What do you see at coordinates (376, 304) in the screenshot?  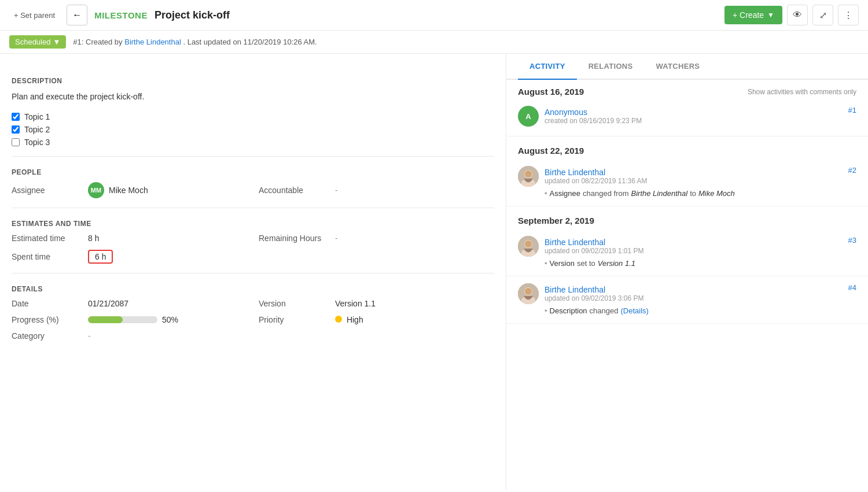 I see `version-row: Version Version 1.1` at bounding box center [376, 304].